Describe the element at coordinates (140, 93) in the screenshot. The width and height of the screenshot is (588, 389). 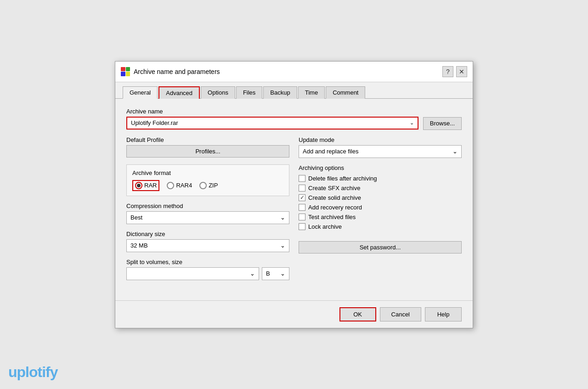
I see `tab-general: General` at that location.